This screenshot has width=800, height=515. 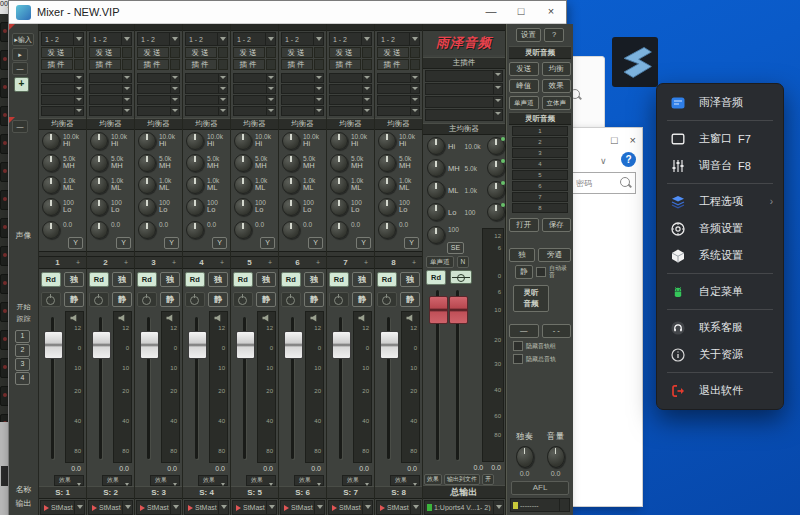 What do you see at coordinates (540, 142) in the screenshot?
I see `preset-slot-2: 2` at bounding box center [540, 142].